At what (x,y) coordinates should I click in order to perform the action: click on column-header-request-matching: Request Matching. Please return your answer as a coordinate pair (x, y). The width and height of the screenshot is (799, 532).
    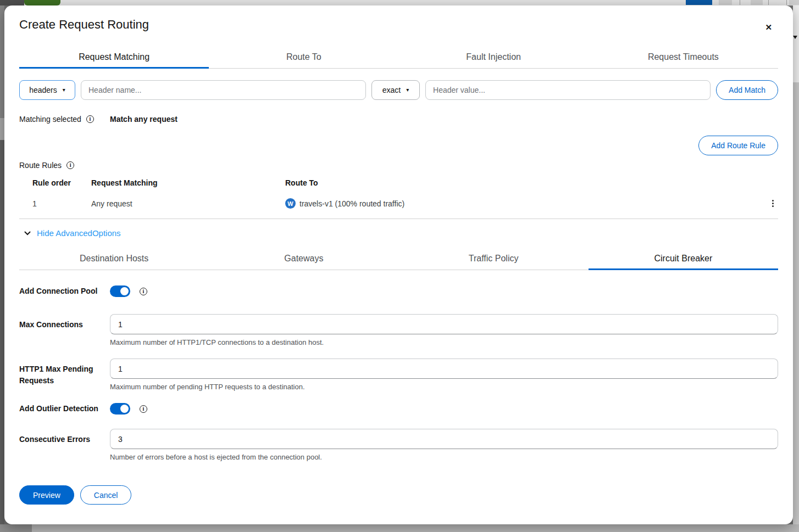
    Looking at the image, I should click on (188, 183).